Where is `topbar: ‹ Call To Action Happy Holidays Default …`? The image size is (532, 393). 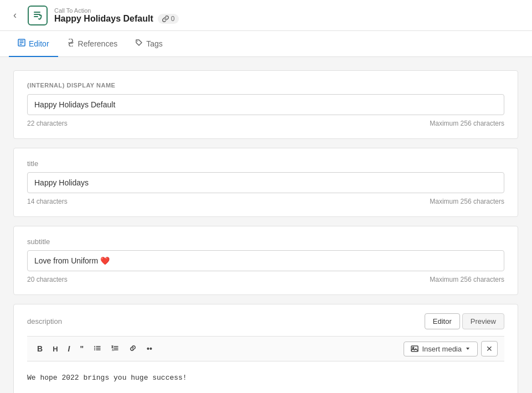 topbar: ‹ Call To Action Happy Holidays Default … is located at coordinates (266, 15).